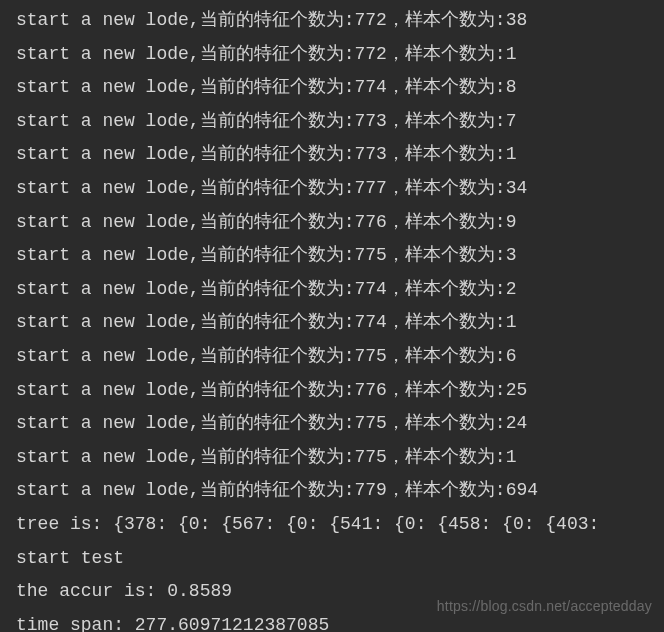 The image size is (664, 632). What do you see at coordinates (335, 55) in the screenshot?
I see `log-line: start a new lode,当前的特征个数为:772，样本个数为:1` at bounding box center [335, 55].